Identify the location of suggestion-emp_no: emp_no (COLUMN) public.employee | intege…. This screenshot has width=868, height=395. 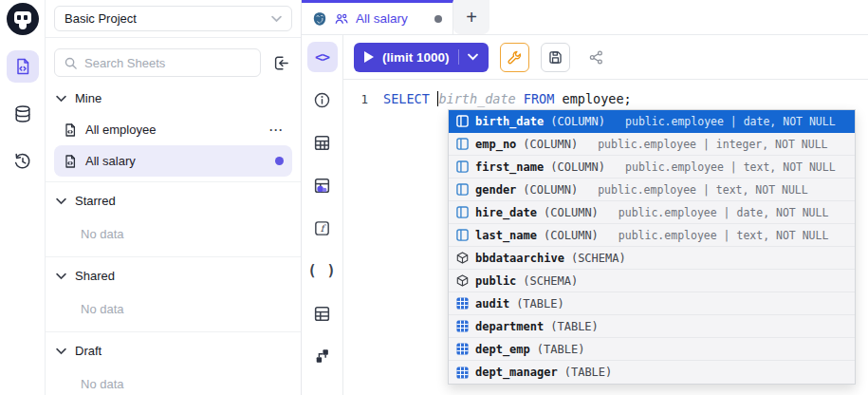
(652, 144).